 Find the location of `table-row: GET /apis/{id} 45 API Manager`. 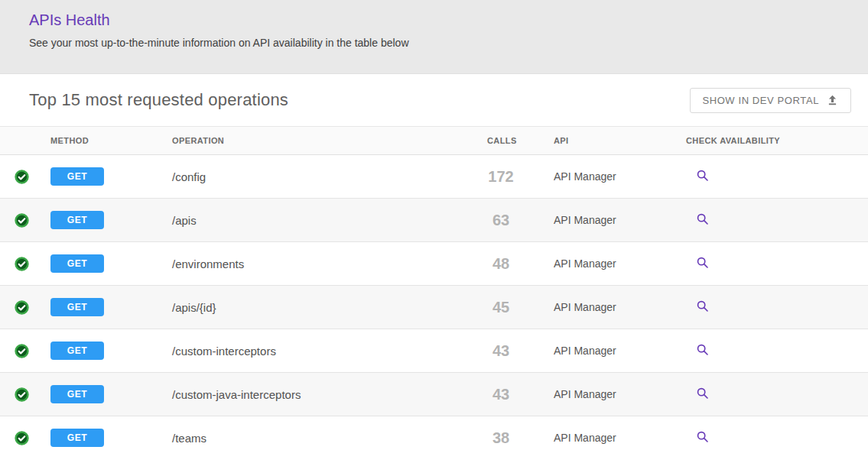

table-row: GET /apis/{id} 45 API Manager is located at coordinates (434, 307).